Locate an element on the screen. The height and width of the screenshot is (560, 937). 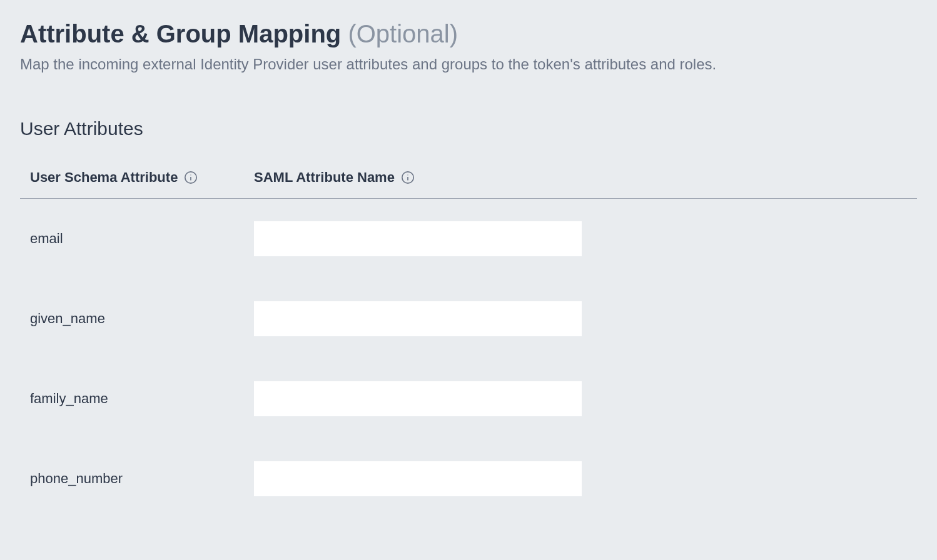
column-header-saml: SAML Attribute Name is located at coordinates (429, 178).